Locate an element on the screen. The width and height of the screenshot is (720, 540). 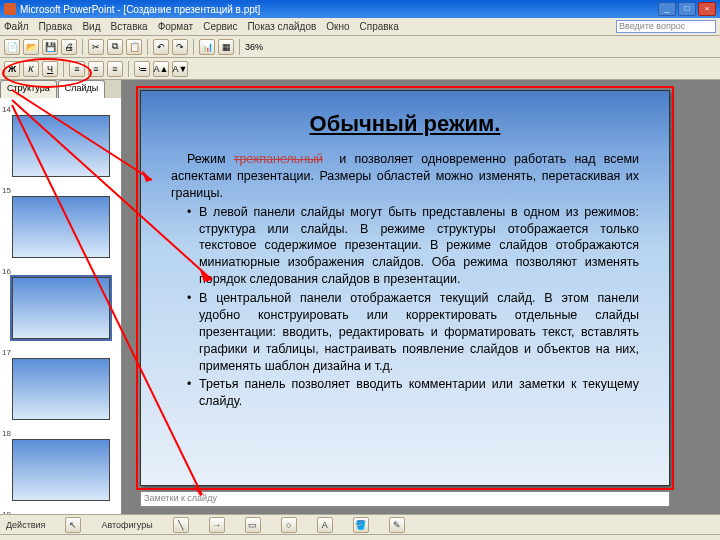
align-center-icon: ≡ is located at coordinates (96, 69).